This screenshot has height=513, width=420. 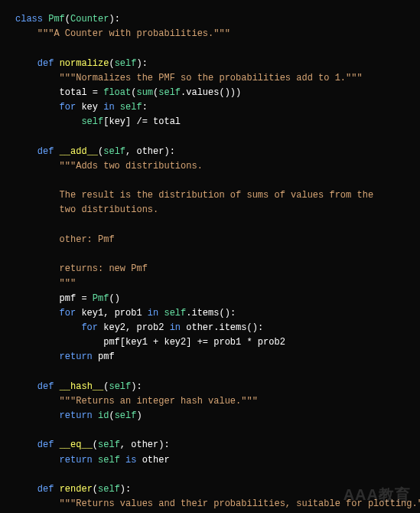 What do you see at coordinates (214, 210) in the screenshot?
I see `code-line: two distributions.` at bounding box center [214, 210].